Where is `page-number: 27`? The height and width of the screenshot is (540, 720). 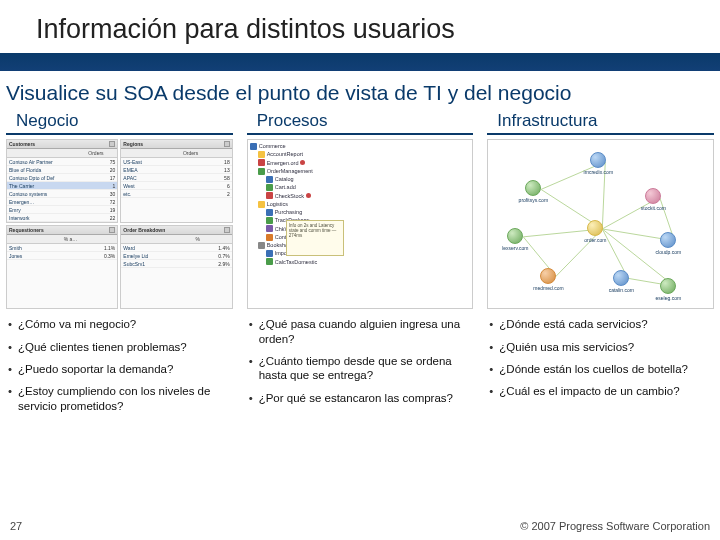
page-number: 27 is located at coordinates (16, 526).